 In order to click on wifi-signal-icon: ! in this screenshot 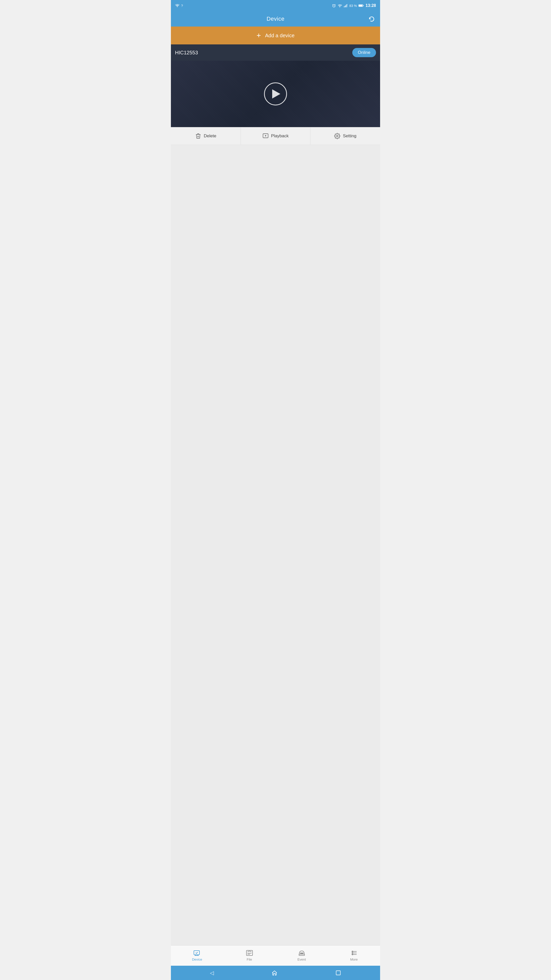, I will do `click(340, 5)`.